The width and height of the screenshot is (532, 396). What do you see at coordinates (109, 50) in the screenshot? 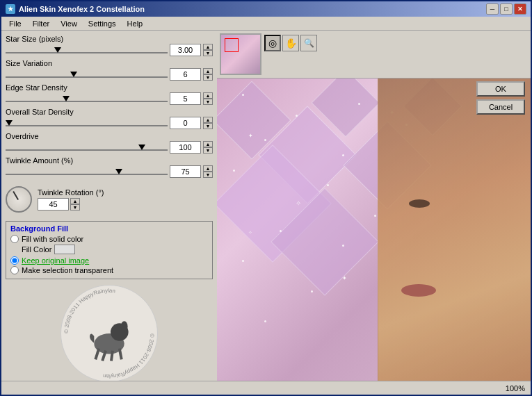
I see `star-size-controls: 3.00 ▲ ▼` at bounding box center [109, 50].